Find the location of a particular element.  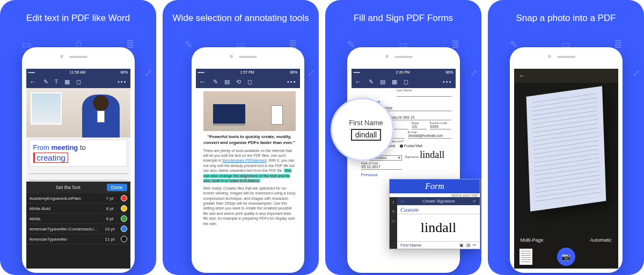

font-option: AlNile 9 pt is located at coordinates (78, 219).